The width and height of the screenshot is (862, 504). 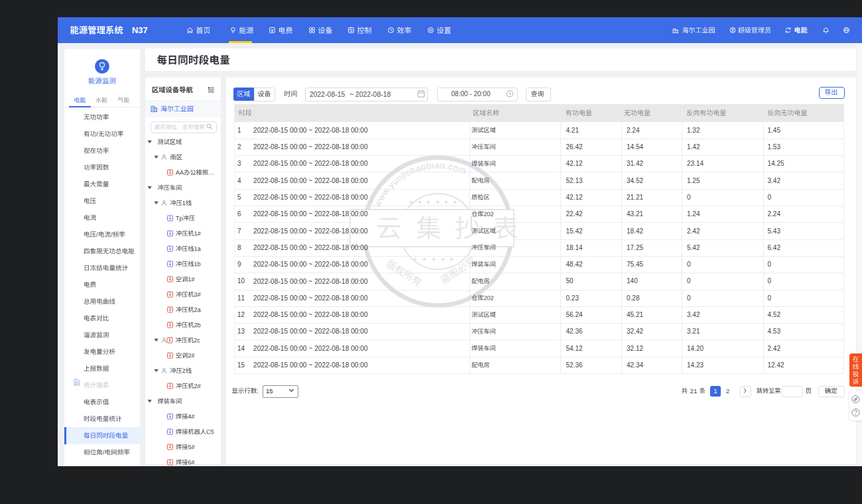 I want to click on svg-text: 08:00 - 20:00, so click(x=471, y=94).